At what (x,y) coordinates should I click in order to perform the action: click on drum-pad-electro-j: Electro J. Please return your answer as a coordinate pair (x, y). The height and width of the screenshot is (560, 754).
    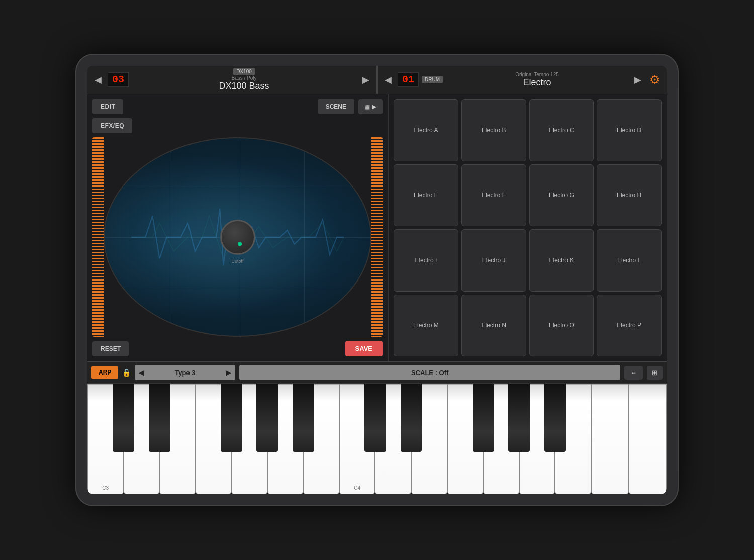
    Looking at the image, I should click on (494, 260).